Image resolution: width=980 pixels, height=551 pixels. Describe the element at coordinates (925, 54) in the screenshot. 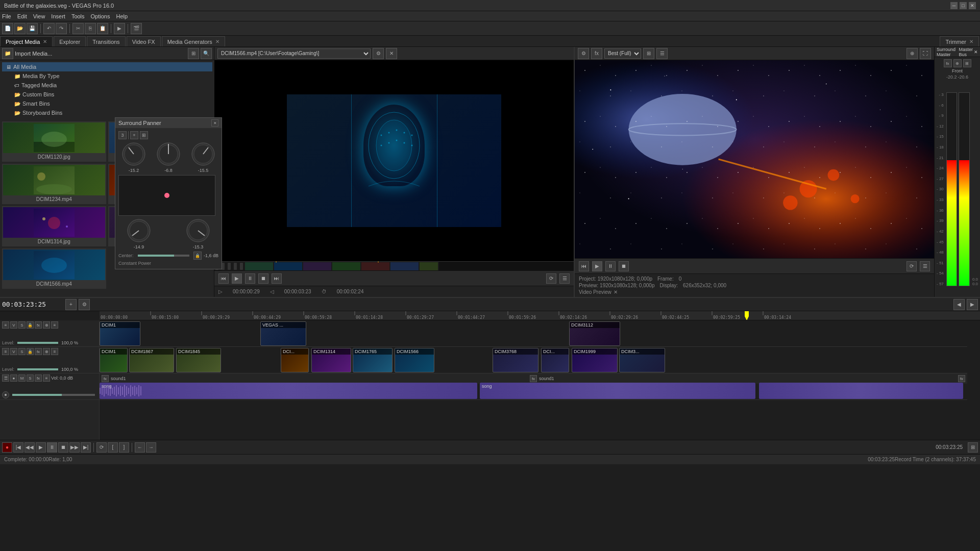

I see `right-monitor-fullscreen: ⛶` at that location.